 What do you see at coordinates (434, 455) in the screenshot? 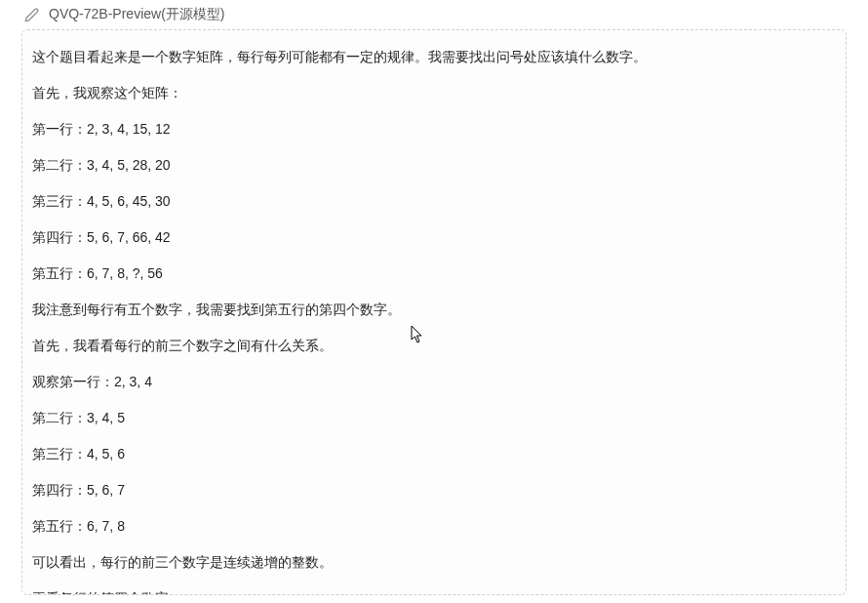
I see `paragraph: 第三行：4, 5, 6` at bounding box center [434, 455].